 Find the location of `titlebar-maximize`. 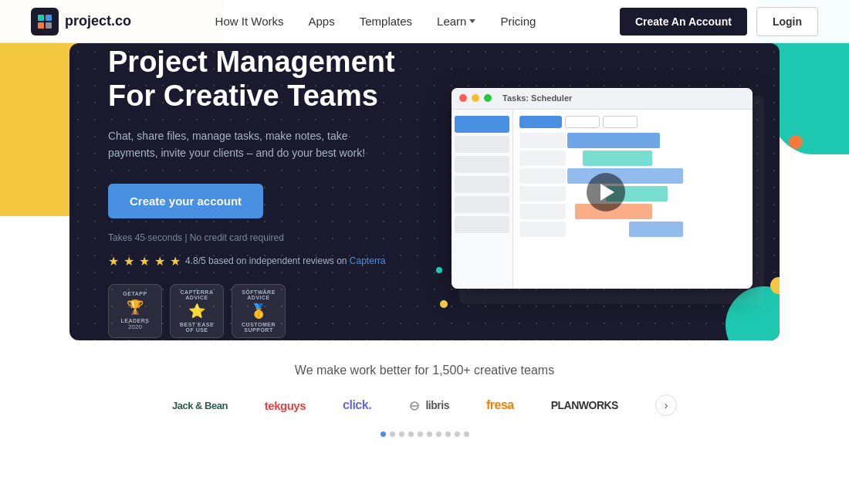

titlebar-maximize is located at coordinates (488, 98).